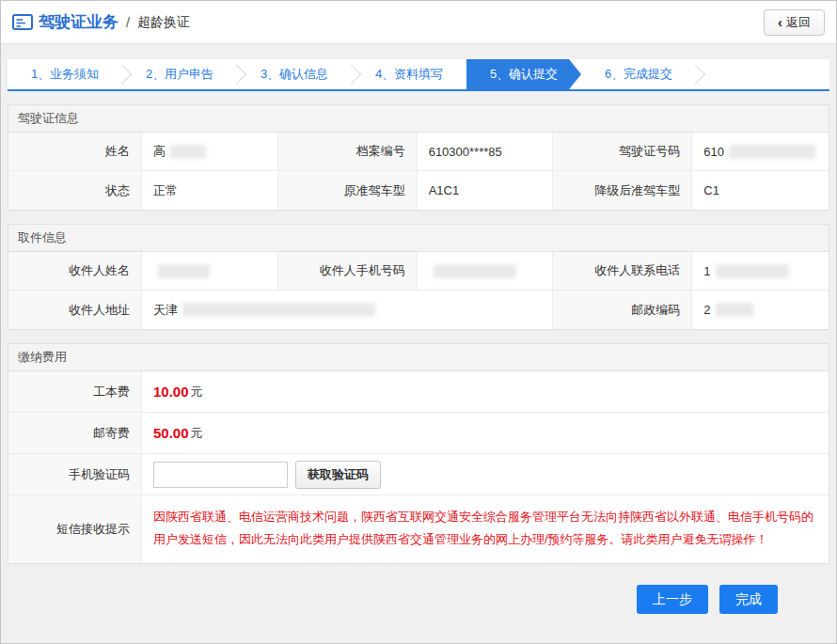 Image resolution: width=837 pixels, height=644 pixels. Describe the element at coordinates (180, 74) in the screenshot. I see `step-tab-user-declaration: 2、用户申告` at that location.